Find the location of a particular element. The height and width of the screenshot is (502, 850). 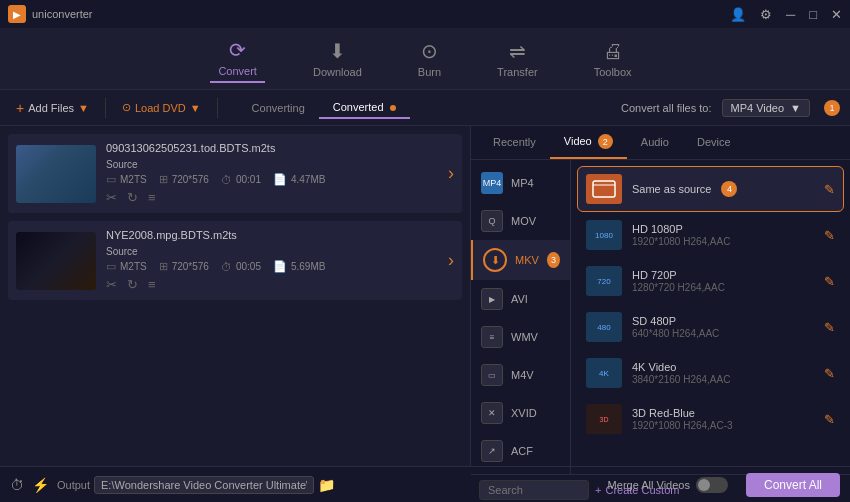

preset-hd1080p: 1080 HD 1080P 1920*1080 H264,AAC ✎ is located at coordinates (710, 235).